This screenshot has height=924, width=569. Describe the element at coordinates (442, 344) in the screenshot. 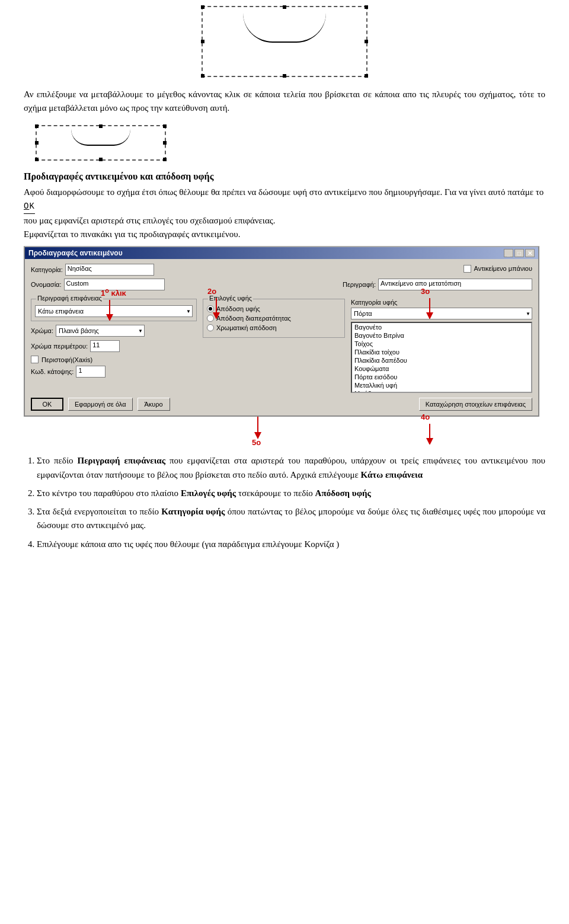

I see `listbox-item: Τοίχος` at that location.